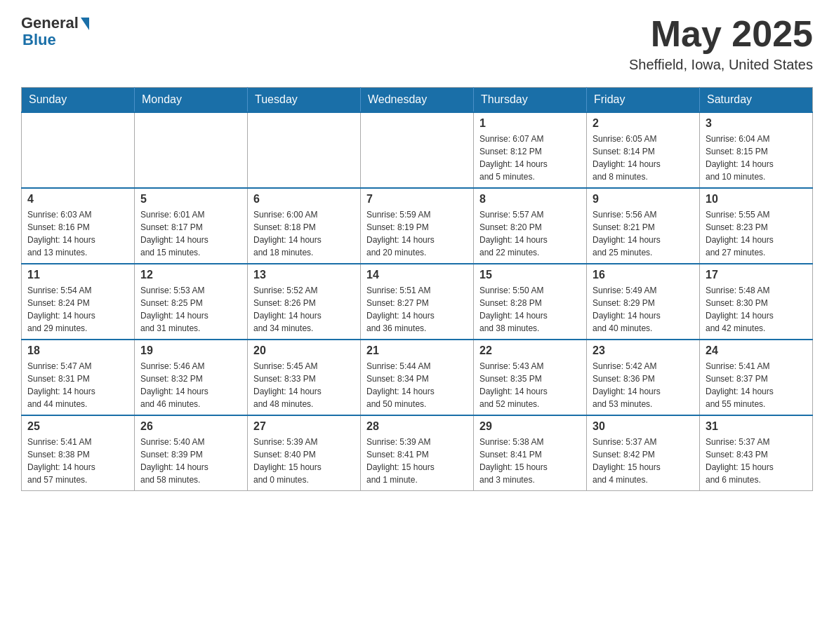 This screenshot has height=644, width=834. I want to click on day-info: Sunrise: 5:48 AMSunset: 8:30 PMDaylight:…, so click(756, 309).